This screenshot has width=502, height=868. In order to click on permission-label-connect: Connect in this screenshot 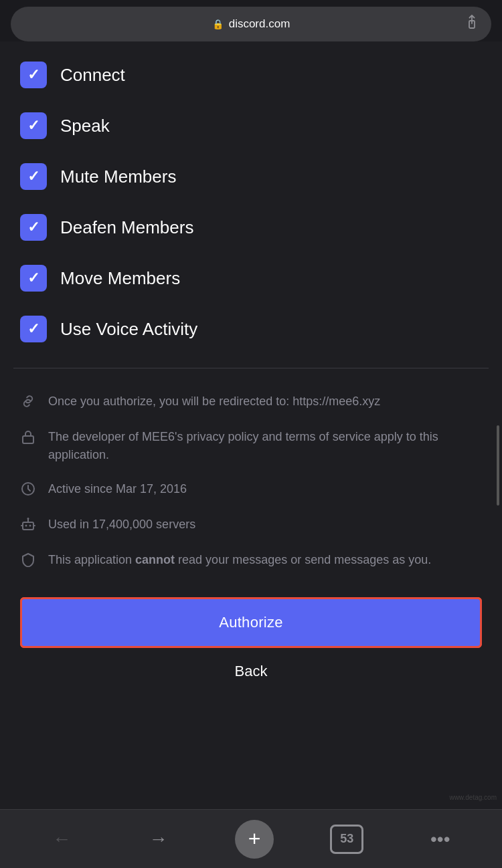, I will do `click(92, 75)`.